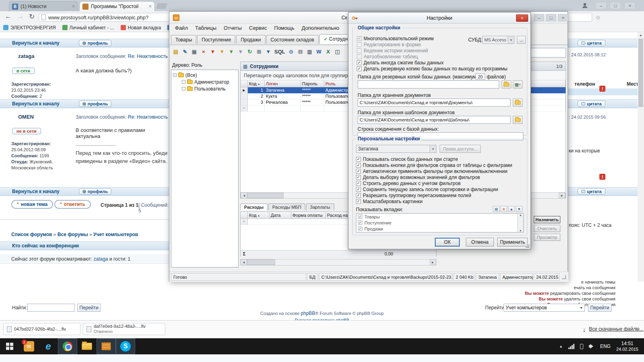  What do you see at coordinates (432, 63) in the screenshot?
I see `checkbox-row: Делать иногда сжатие базы данных` at bounding box center [432, 63].